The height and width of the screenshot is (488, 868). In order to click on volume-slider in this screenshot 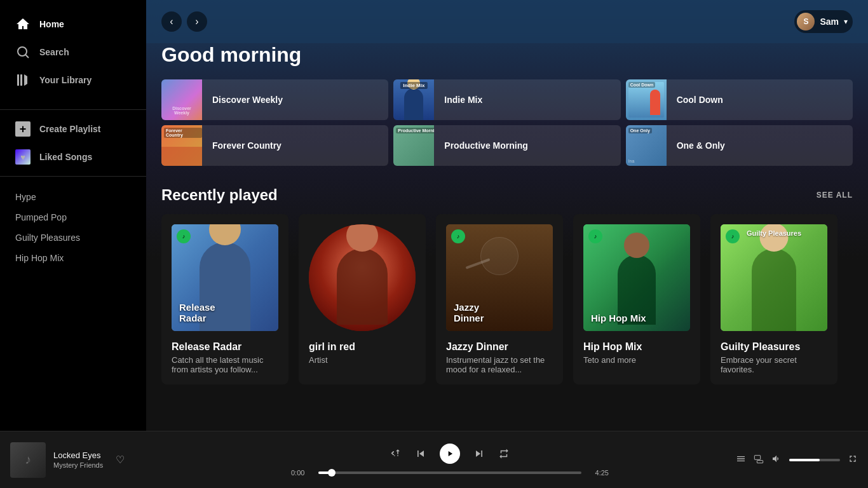, I will do `click(815, 460)`.